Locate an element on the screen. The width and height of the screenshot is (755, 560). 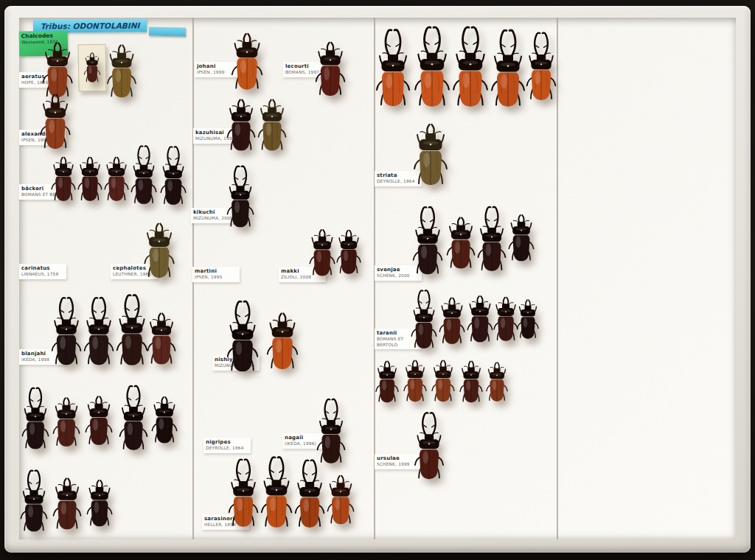
tribus-label-text: Tribus: ODONTOLABINI is located at coordinates (90, 27).